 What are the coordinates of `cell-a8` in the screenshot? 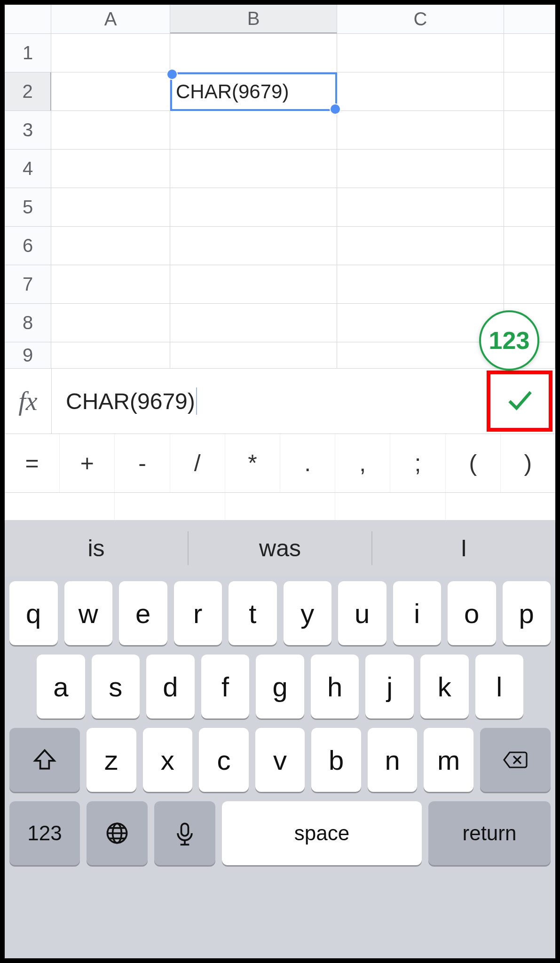 It's located at (111, 323).